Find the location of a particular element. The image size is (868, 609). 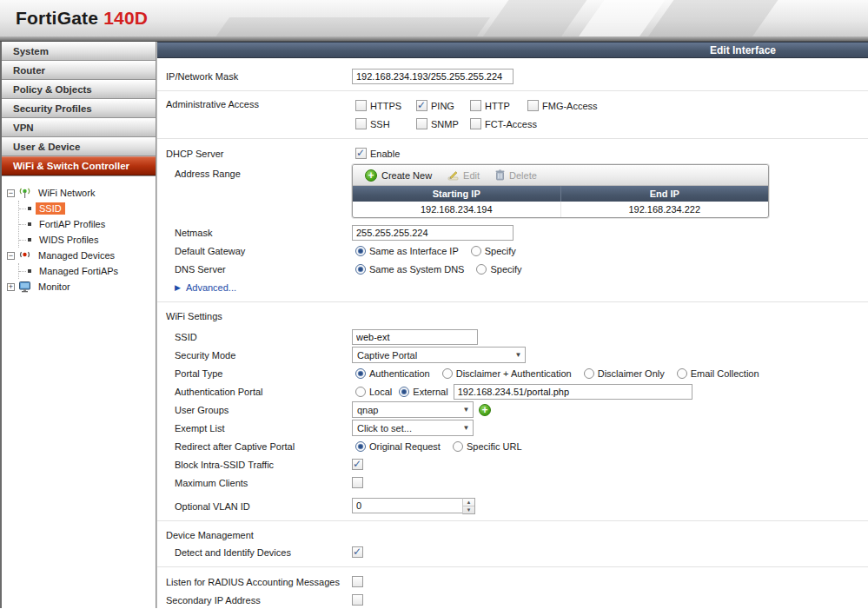

gateway-same-option: Same as Interface IP is located at coordinates (405, 251).